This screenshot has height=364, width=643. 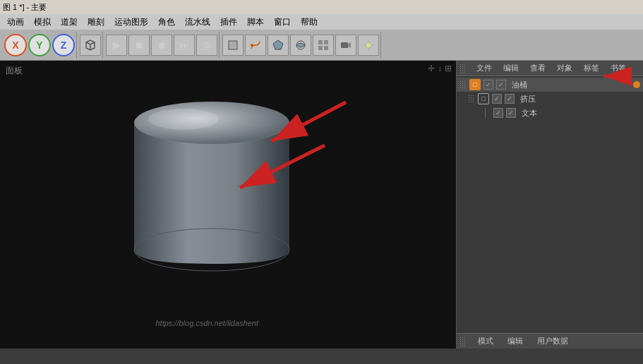 What do you see at coordinates (570, 85) in the screenshot?
I see `obj-name-tank: 油桶` at bounding box center [570, 85].